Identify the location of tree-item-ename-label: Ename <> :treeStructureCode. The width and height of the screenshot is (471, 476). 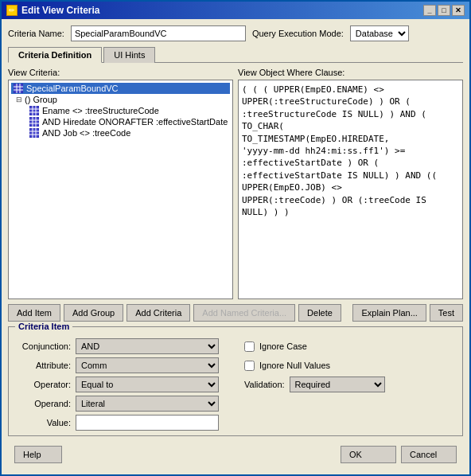
(100, 111).